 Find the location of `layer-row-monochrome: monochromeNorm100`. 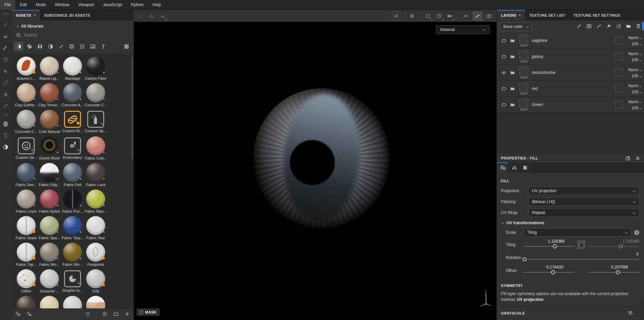

layer-row-monochrome: monochromeNorm100 is located at coordinates (570, 73).